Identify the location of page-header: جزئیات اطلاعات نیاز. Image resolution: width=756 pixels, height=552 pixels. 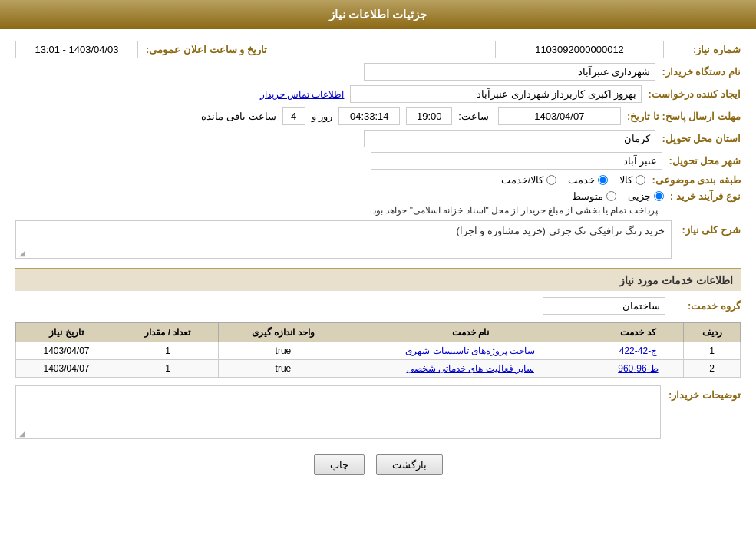
(378, 15).